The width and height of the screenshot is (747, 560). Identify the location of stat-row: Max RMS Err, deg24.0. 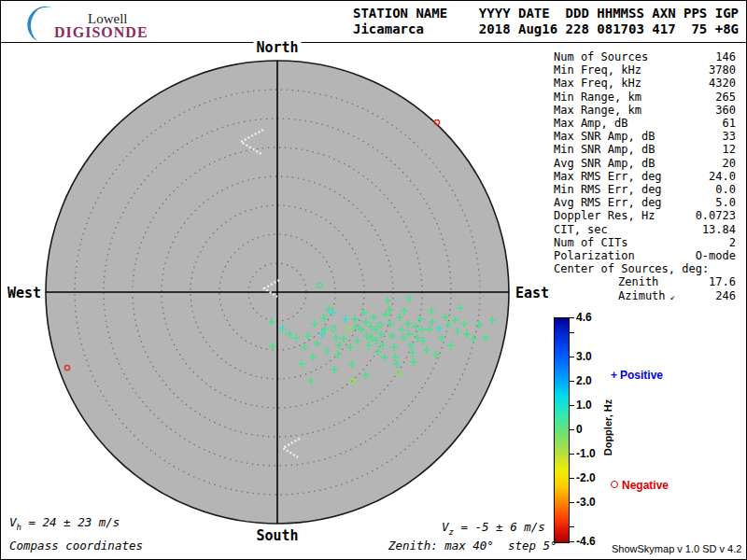
(644, 176).